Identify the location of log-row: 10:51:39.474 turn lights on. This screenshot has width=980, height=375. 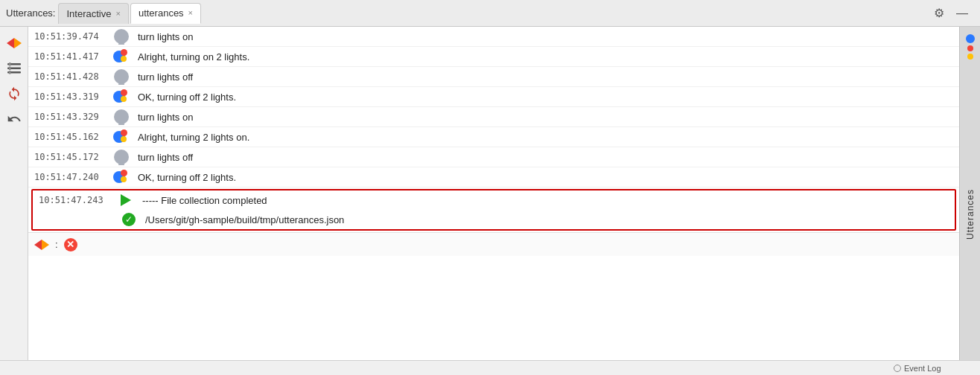
(494, 37).